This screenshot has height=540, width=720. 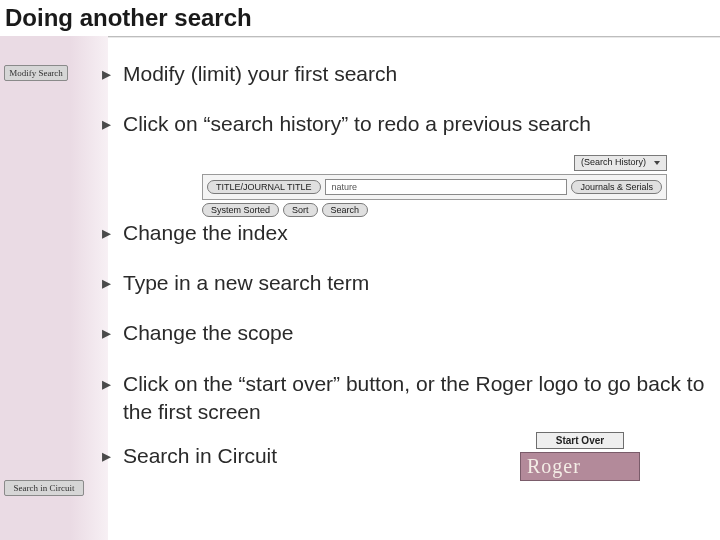 I want to click on start-over-group: Start Over Roger, so click(x=580, y=456).